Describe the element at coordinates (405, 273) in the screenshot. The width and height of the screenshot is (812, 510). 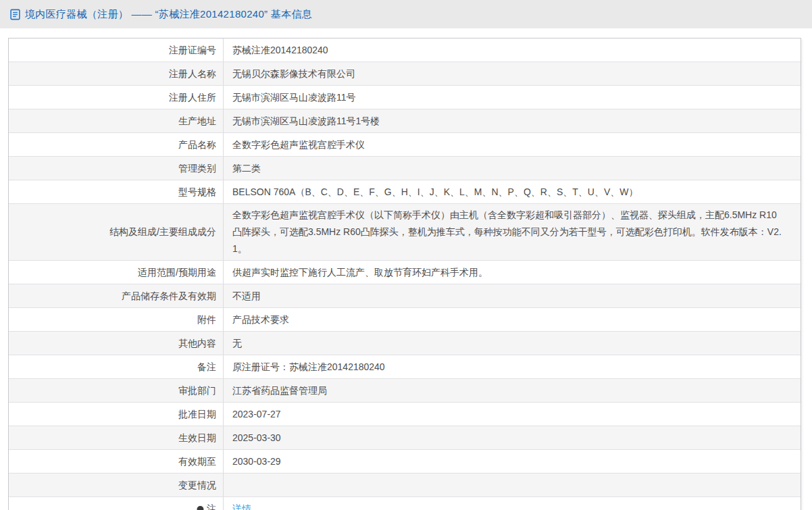
I see `table-row: 适用范围/预期用途 供超声实时监控下施行人工流产、取放节育环妇产科手术用。` at that location.